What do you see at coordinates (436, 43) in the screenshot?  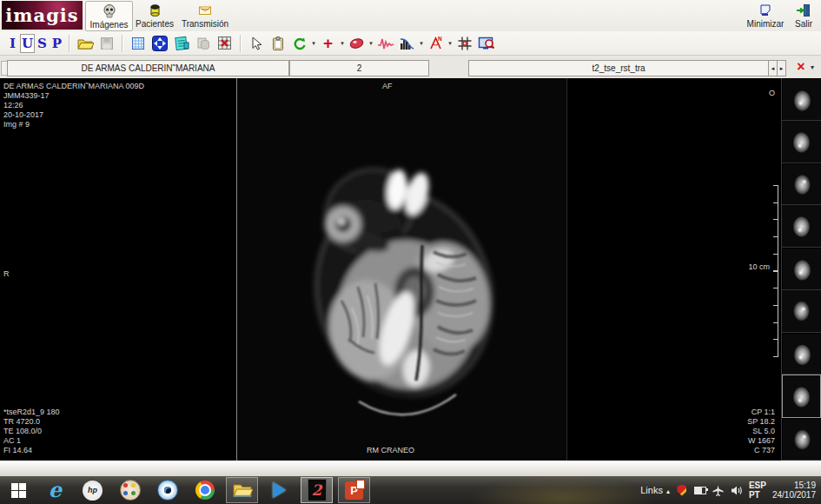 I see `angle-measure-icon: N` at bounding box center [436, 43].